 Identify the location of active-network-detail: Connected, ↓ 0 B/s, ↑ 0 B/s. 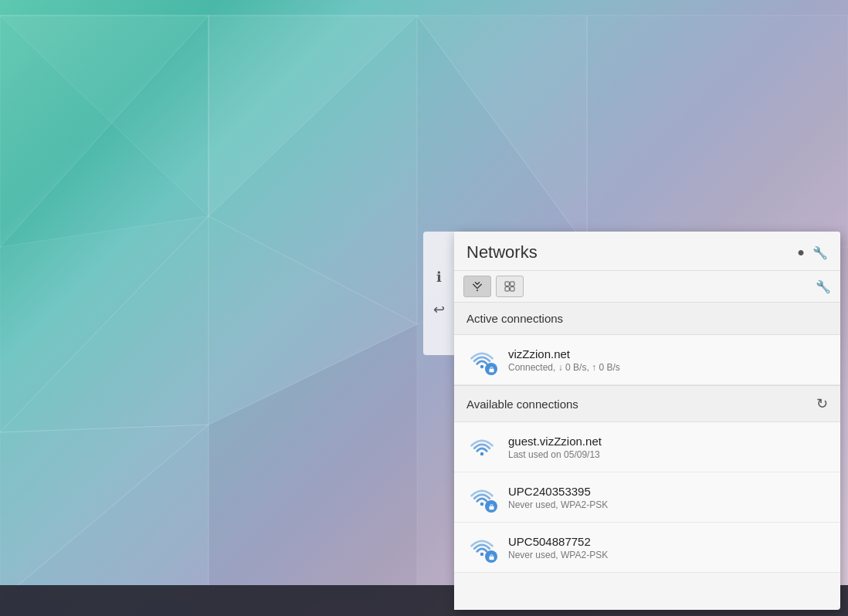
(668, 367).